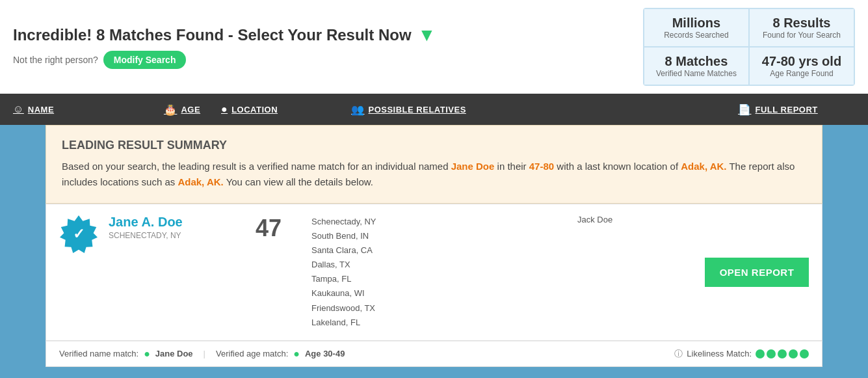 The image size is (868, 378). I want to click on document-icon: 📄, so click(745, 109).